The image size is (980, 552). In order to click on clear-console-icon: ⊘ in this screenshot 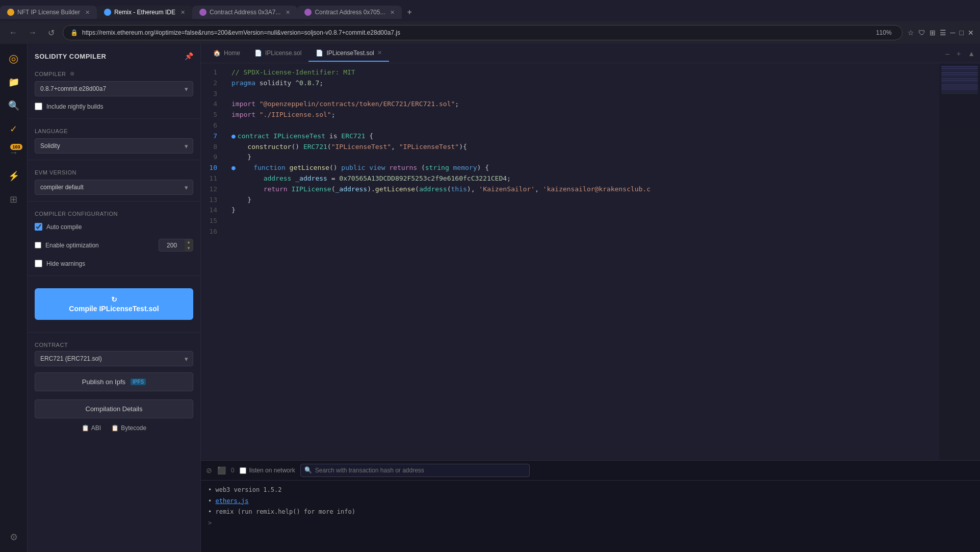, I will do `click(209, 470)`.